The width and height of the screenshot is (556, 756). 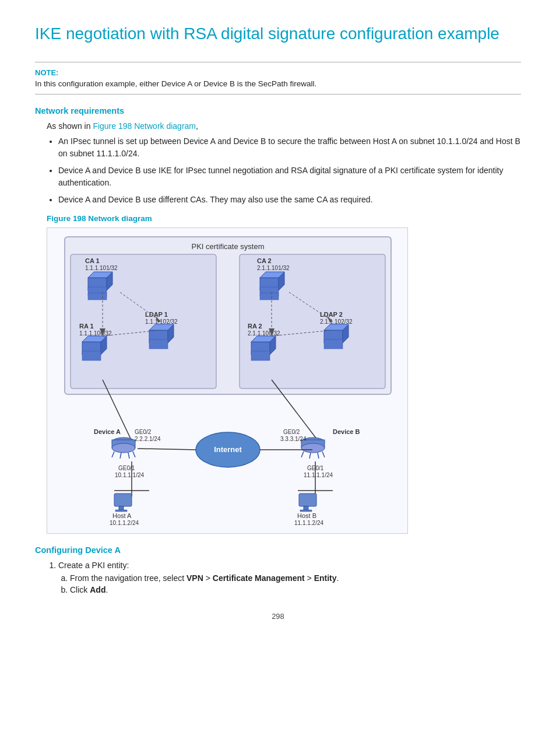 What do you see at coordinates (228, 449) in the screenshot?
I see `svg-text: Internet` at bounding box center [228, 449].